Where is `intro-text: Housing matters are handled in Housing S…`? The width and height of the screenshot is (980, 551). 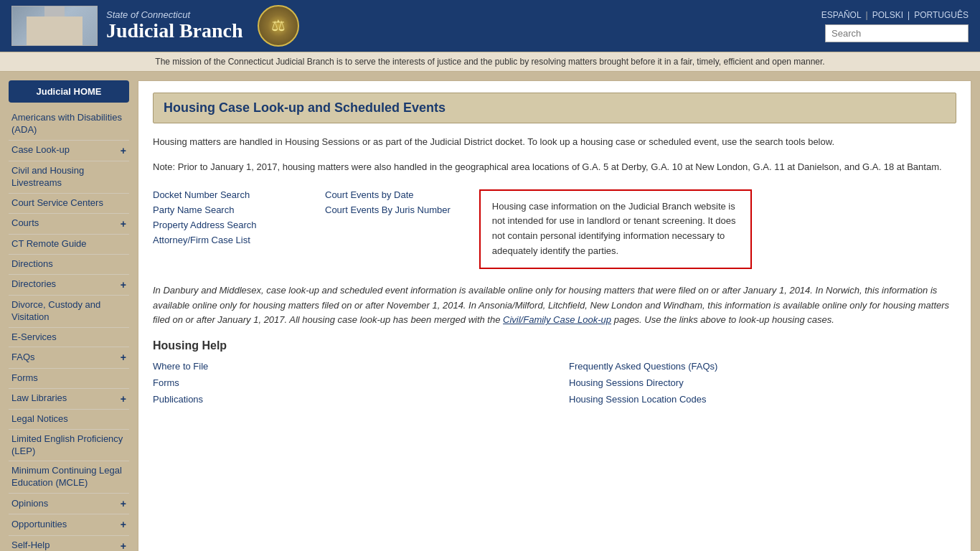
intro-text: Housing matters are handled in Housing S… is located at coordinates (555, 142).